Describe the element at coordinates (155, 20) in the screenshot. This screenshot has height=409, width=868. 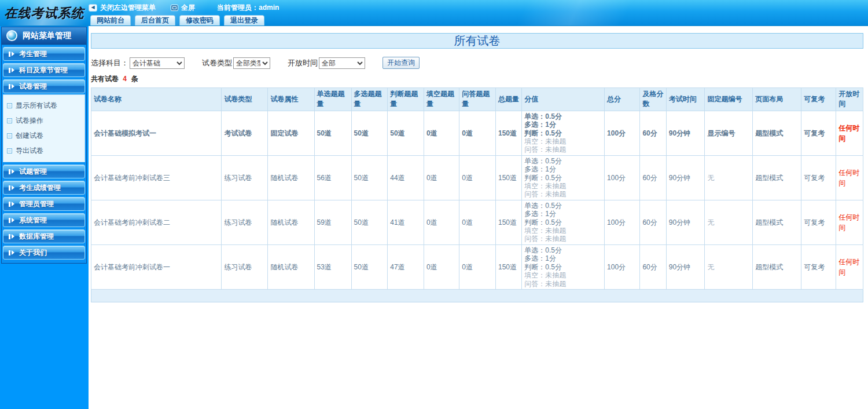
I see `tab-admin-home: 后台首页` at that location.